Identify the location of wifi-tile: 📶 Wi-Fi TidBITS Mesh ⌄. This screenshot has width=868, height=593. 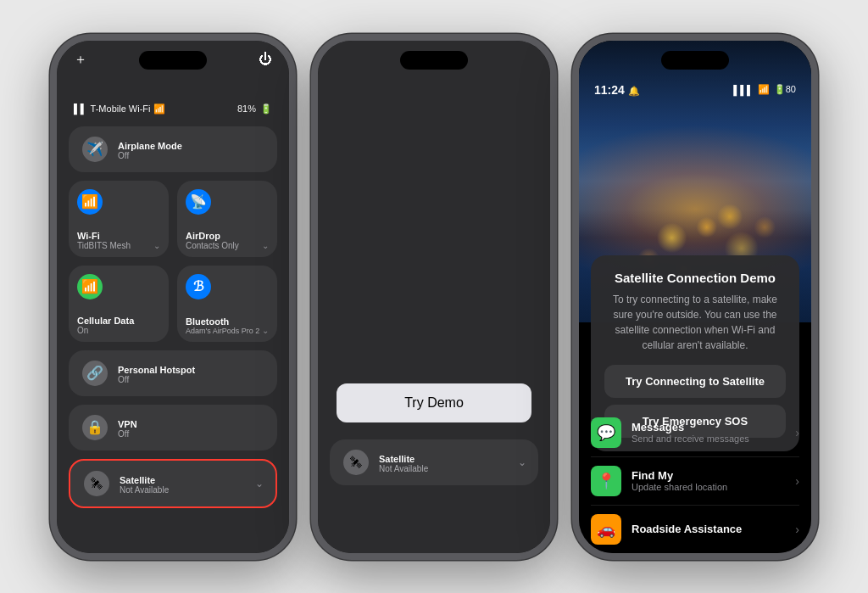
(119, 219).